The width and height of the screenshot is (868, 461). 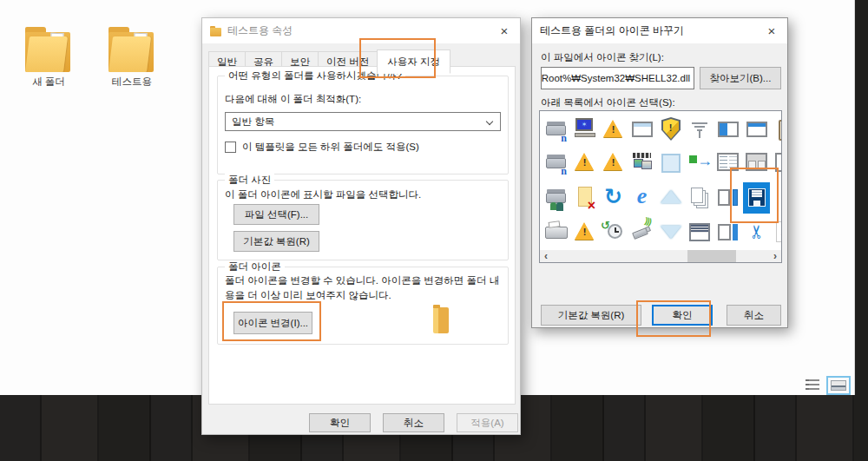 I want to click on change-icon-title: 테스트용 폴더의 아이콘 바꾸기, so click(x=612, y=31).